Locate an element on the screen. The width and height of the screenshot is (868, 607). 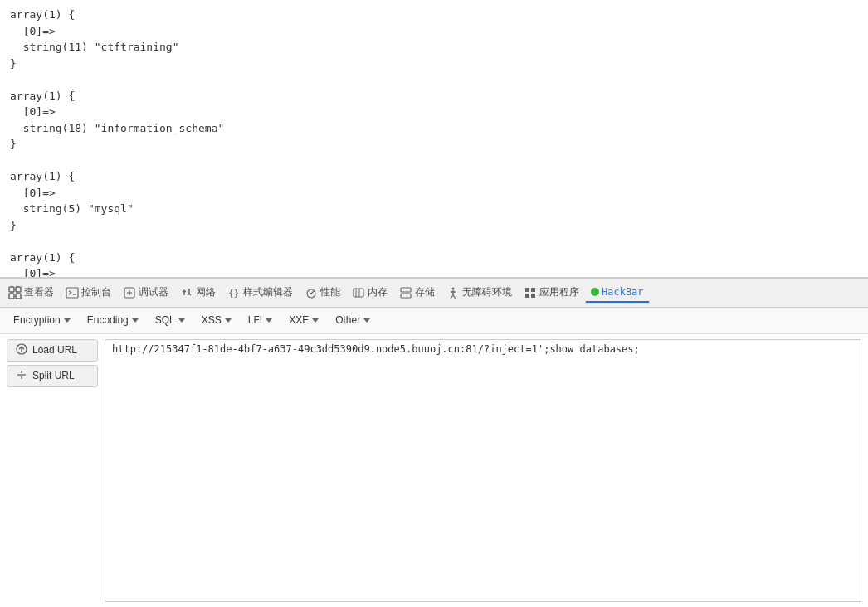
style-editor-label: 样式编辑器 is located at coordinates (268, 292).